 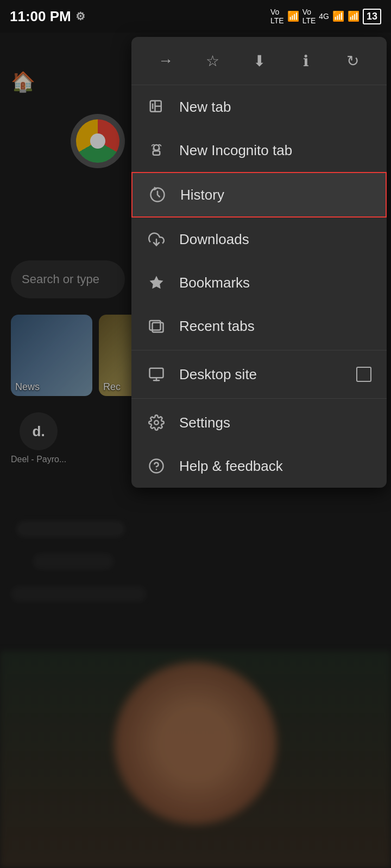 What do you see at coordinates (259, 423) in the screenshot?
I see `menu-item-settings: Settings` at bounding box center [259, 423].